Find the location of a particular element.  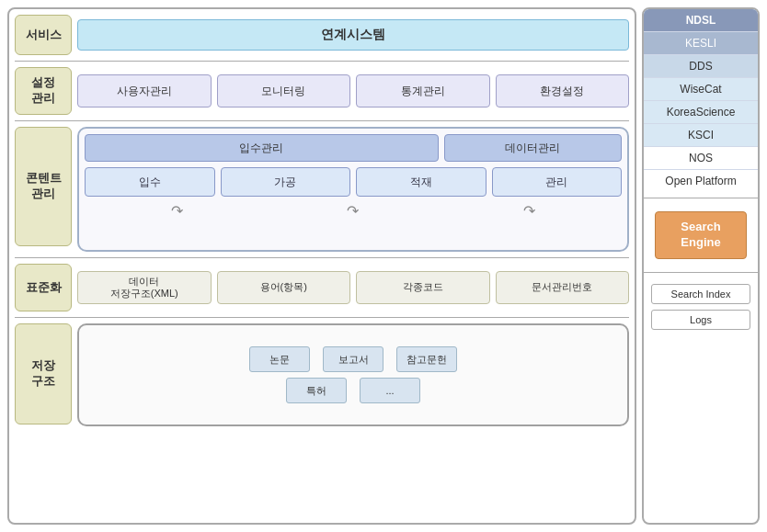

standard-term: 용어(항목) is located at coordinates (284, 288).